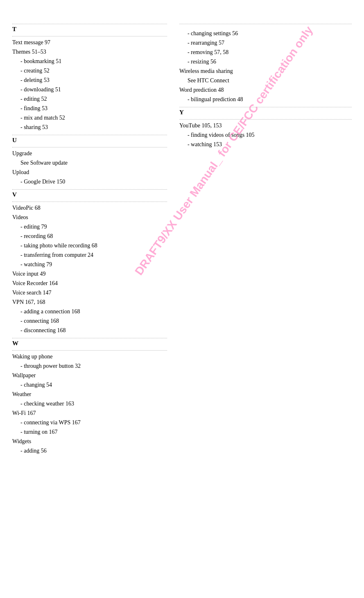 The width and height of the screenshot is (364, 598). What do you see at coordinates (90, 292) in the screenshot?
I see `index-entry: Voice search 147` at bounding box center [90, 292].